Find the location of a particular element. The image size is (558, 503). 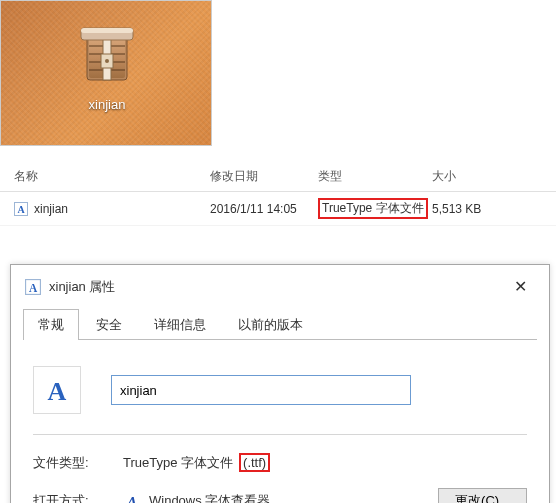

close-button: ✕ is located at coordinates (520, 286).